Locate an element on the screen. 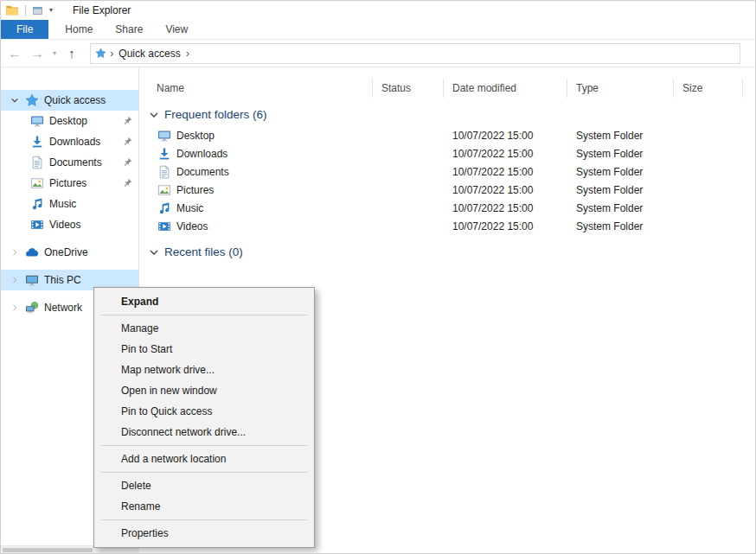 This screenshot has width=756, height=554. context-menu-item-disconnect-network-drive: Disconnect network drive... is located at coordinates (204, 432).